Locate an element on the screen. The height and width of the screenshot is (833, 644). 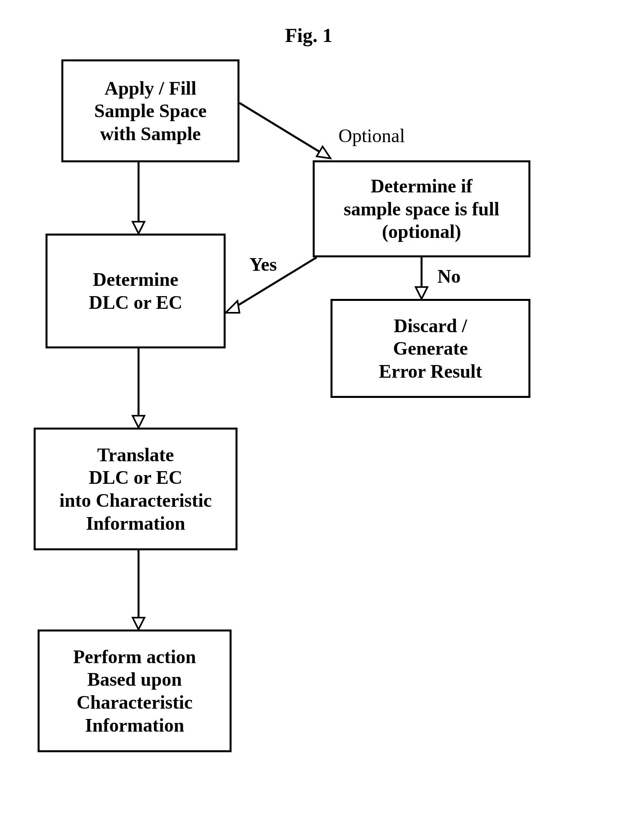
label-optional: Optional is located at coordinates (372, 135).